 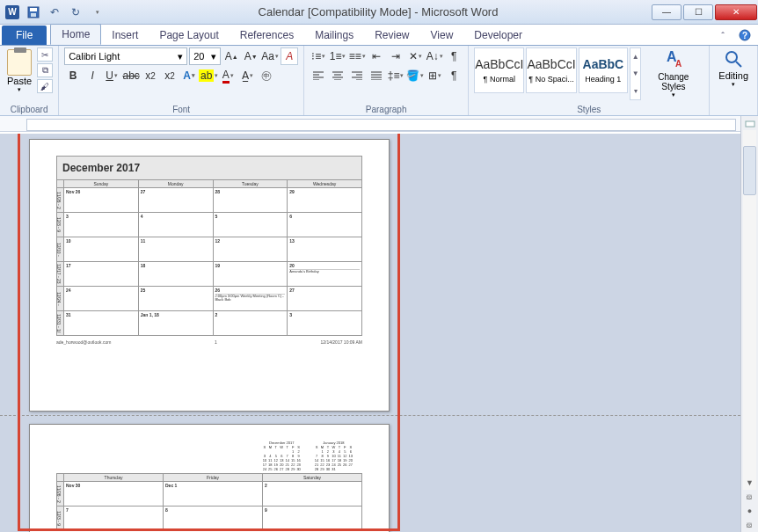 I want to click on change-case-button: Aa, so click(x=270, y=56).